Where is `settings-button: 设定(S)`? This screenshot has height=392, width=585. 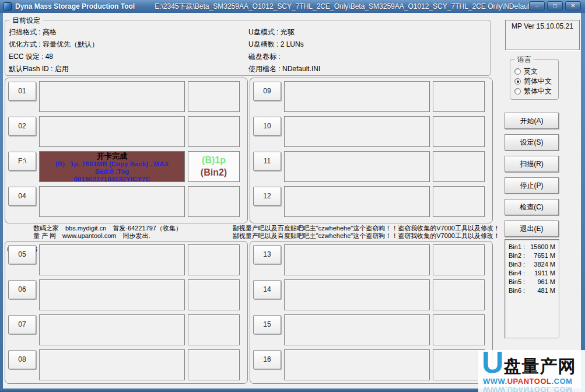 settings-button: 设定(S) is located at coordinates (532, 142).